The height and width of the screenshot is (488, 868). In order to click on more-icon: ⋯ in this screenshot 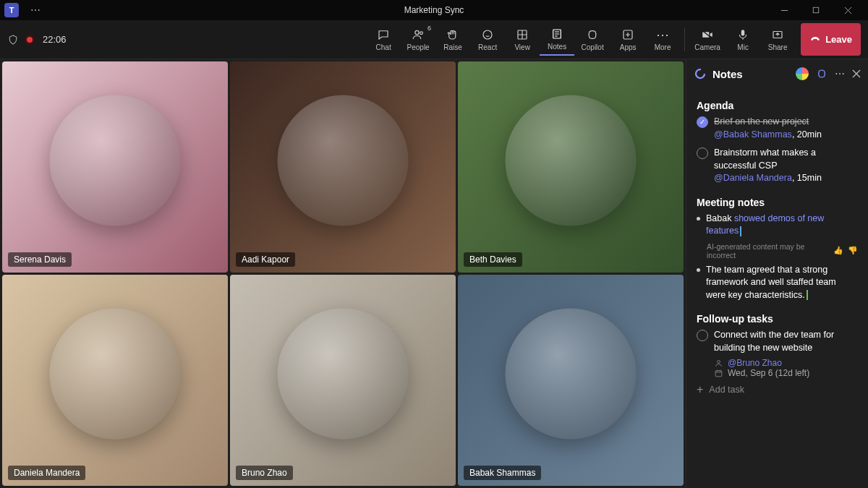, I will do `click(663, 35)`.